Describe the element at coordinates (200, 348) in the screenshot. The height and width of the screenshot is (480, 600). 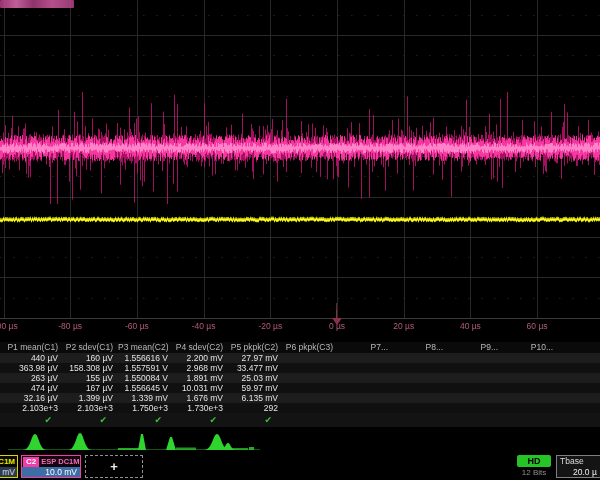
I see `param-header-4: P4 sdev(C2)` at that location.